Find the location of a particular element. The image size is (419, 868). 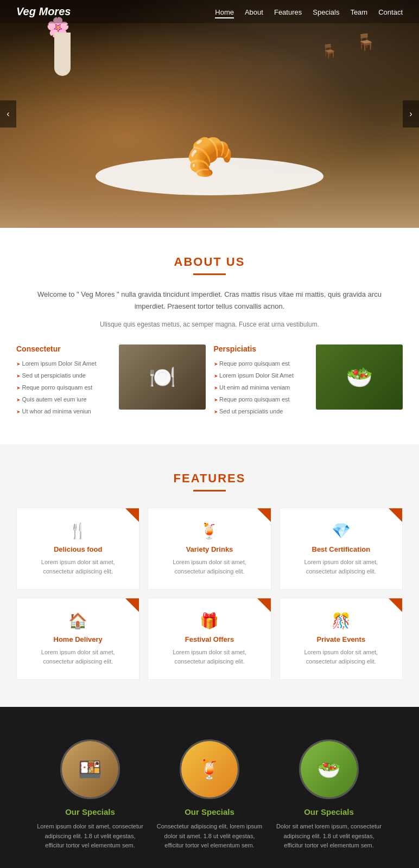

list-item: Quis autem vel eum iure is located at coordinates (64, 399).